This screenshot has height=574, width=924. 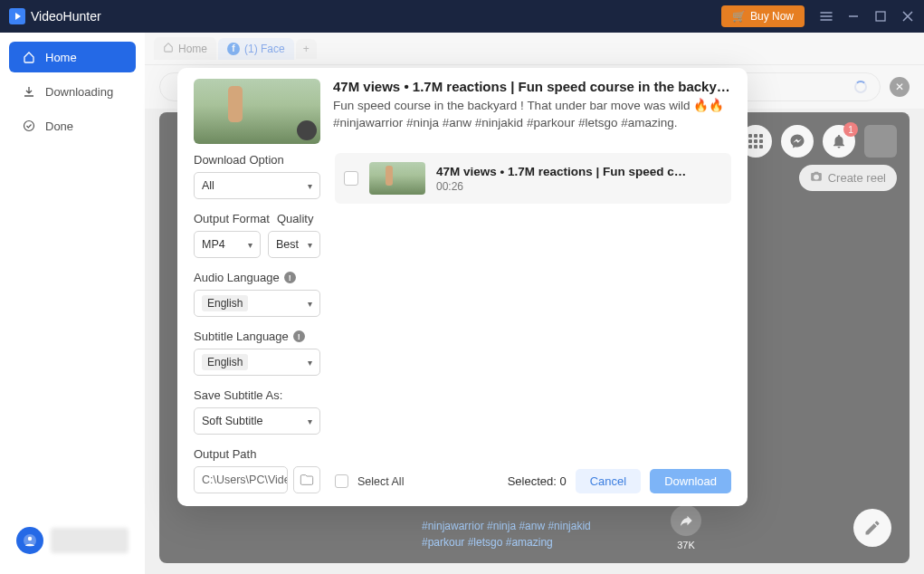 What do you see at coordinates (60, 127) in the screenshot?
I see `sidebar-item-label: Done` at bounding box center [60, 127].